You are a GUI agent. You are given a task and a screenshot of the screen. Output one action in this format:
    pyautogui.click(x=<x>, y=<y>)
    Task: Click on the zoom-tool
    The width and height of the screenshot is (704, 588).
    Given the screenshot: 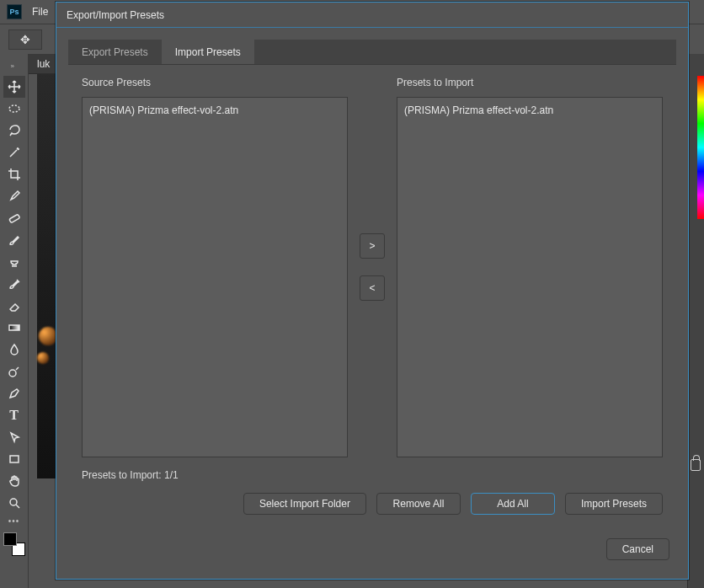 What is the action you would take?
    pyautogui.click(x=14, y=503)
    